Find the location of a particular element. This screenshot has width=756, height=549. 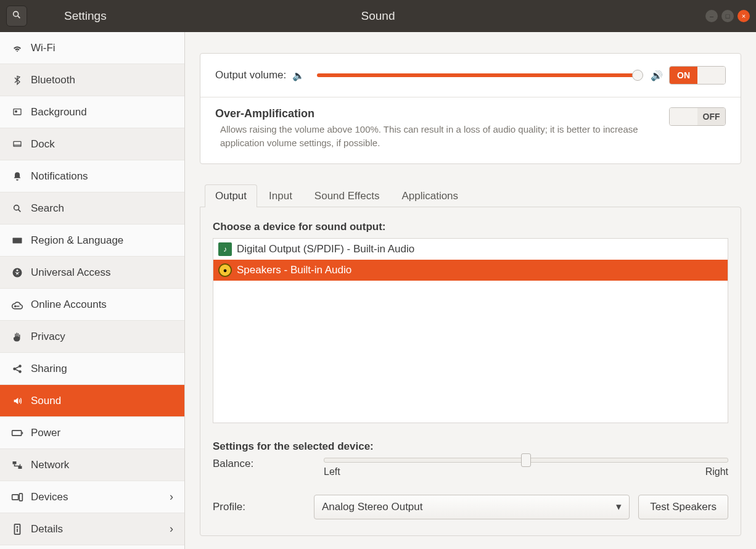

sidebar-item-network: Network is located at coordinates (92, 465).